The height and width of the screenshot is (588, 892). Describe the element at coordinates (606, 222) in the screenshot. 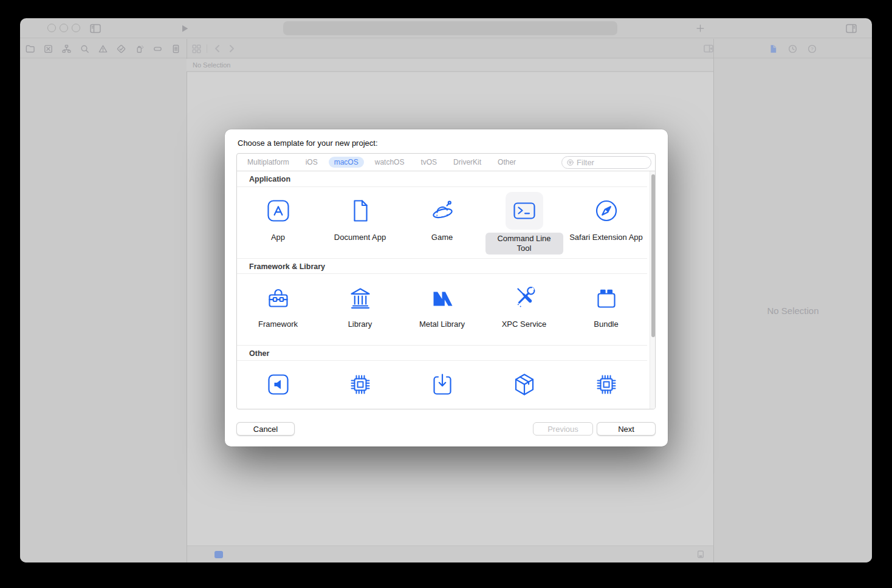

I see `template-item-safari-extension-app: Safari Extension App` at that location.